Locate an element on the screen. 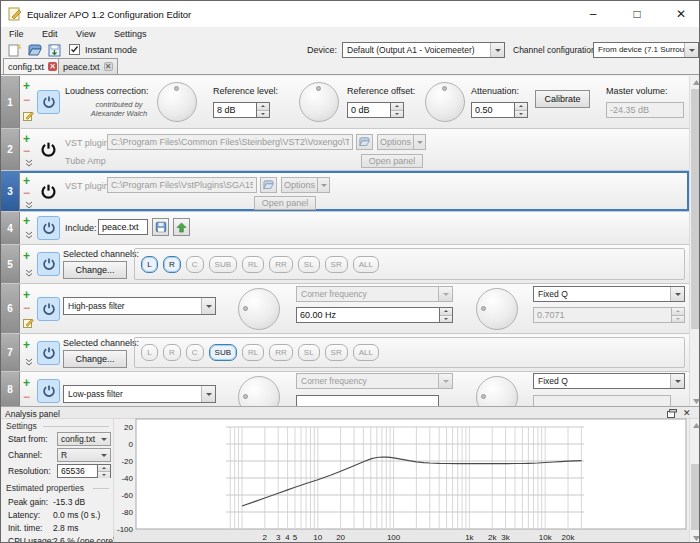 This screenshot has width=700, height=543. channel-button-all: ALL is located at coordinates (366, 264).